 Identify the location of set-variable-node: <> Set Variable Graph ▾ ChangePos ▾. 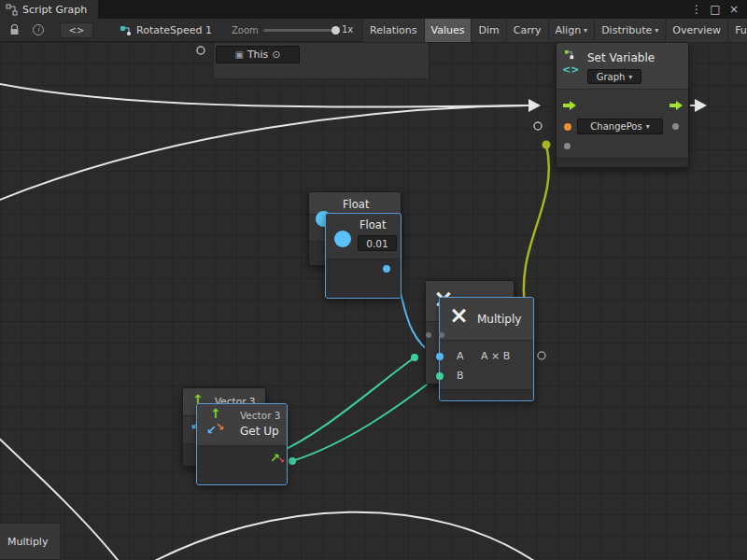
(622, 105).